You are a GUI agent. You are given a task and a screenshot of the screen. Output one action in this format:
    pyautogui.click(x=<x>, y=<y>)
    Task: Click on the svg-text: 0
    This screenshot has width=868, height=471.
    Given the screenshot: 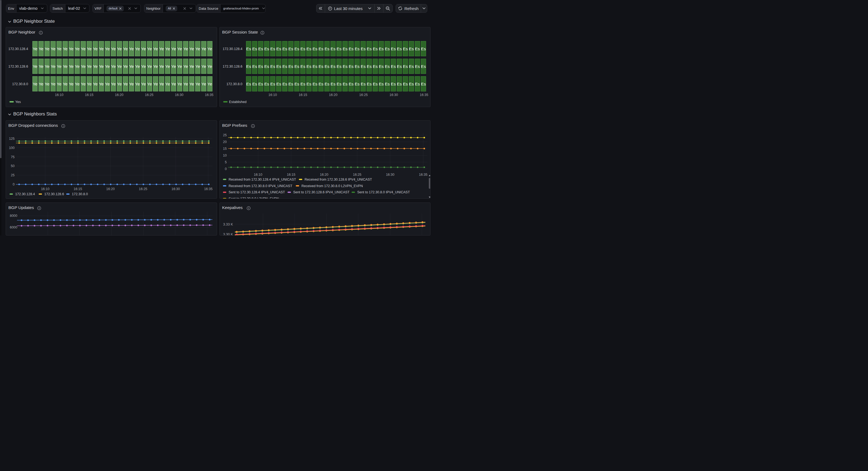 What is the action you would take?
    pyautogui.click(x=226, y=169)
    